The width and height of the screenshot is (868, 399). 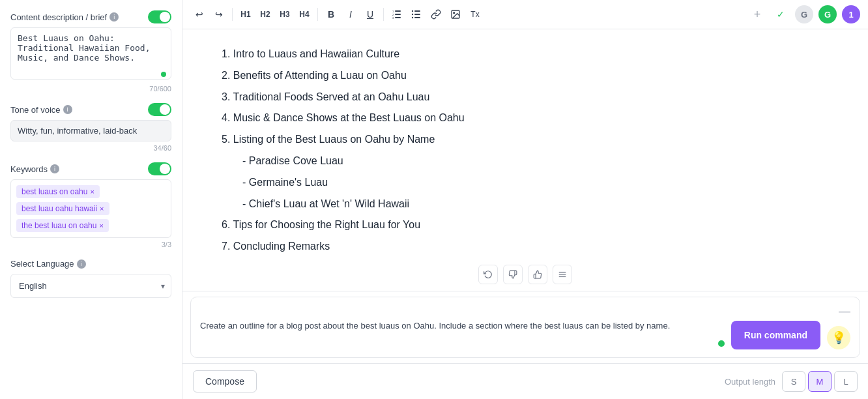 What do you see at coordinates (370, 14) in the screenshot?
I see `underline-button: U` at bounding box center [370, 14].